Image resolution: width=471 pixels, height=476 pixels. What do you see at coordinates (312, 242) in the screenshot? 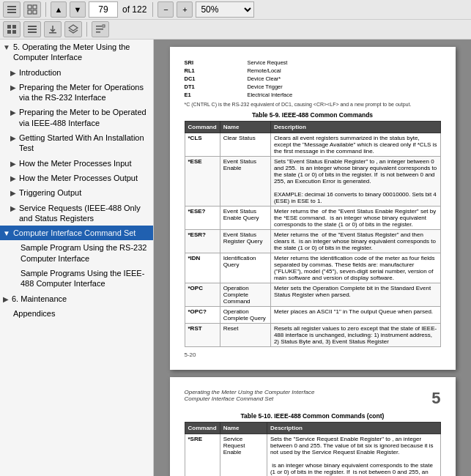
I see `table-row: *ESR? Event Status Register Query Meter …` at bounding box center [312, 242].